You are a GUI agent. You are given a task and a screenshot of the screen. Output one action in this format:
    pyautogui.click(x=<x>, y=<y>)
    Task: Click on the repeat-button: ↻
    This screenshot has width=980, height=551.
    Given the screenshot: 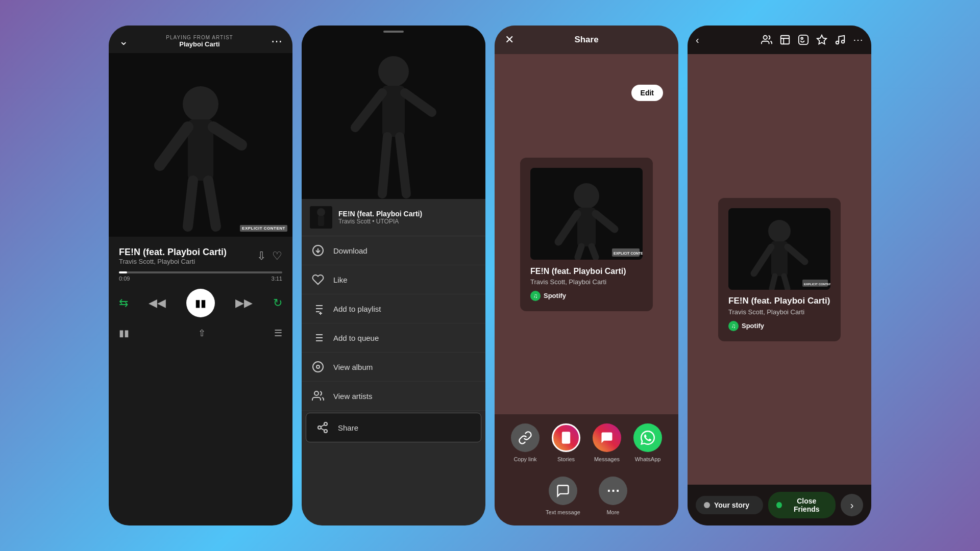 What is the action you would take?
    pyautogui.click(x=278, y=303)
    